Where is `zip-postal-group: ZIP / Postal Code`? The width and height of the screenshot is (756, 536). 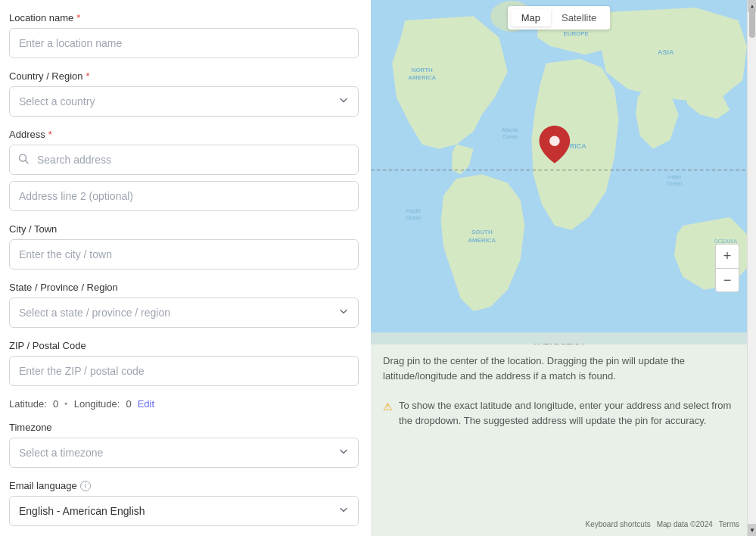
zip-postal-group: ZIP / Postal Code is located at coordinates (184, 363).